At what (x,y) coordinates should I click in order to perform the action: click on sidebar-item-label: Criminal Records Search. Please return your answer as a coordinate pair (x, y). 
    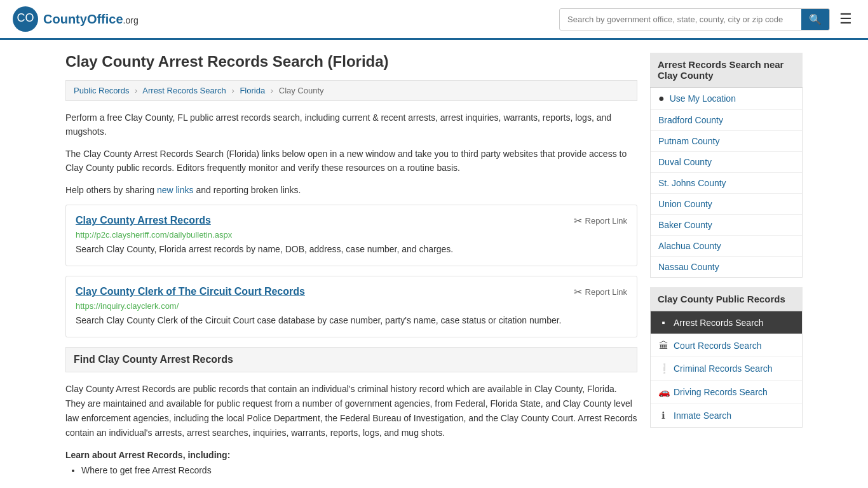
    Looking at the image, I should click on (723, 369).